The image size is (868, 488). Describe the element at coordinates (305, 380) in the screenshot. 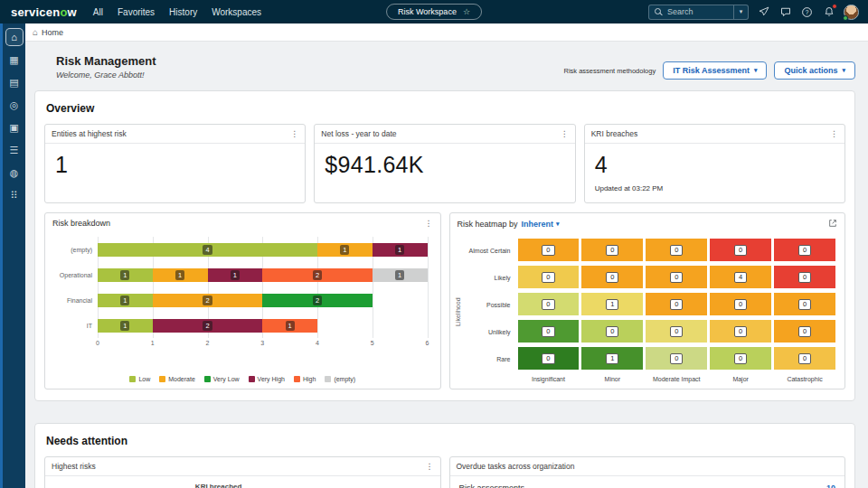

I see `legend-item-high: High` at that location.